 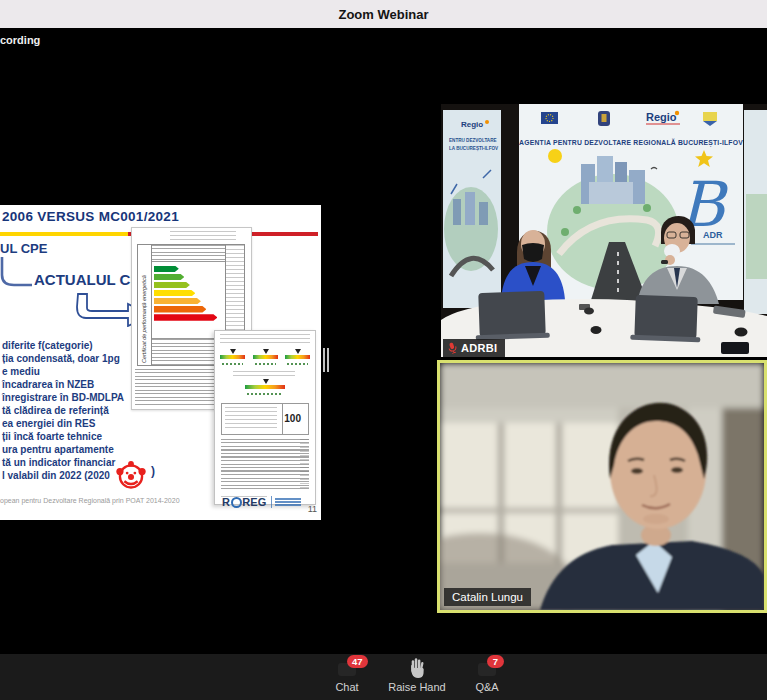 I want to click on old-cpe-label: UL CPE, so click(x=24, y=248).